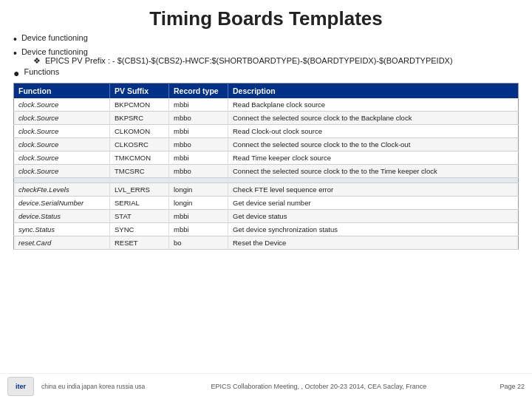 This screenshot has height=399, width=532. Describe the element at coordinates (62, 189) in the screenshot. I see `table-cell: checkFte.Levels` at that location.